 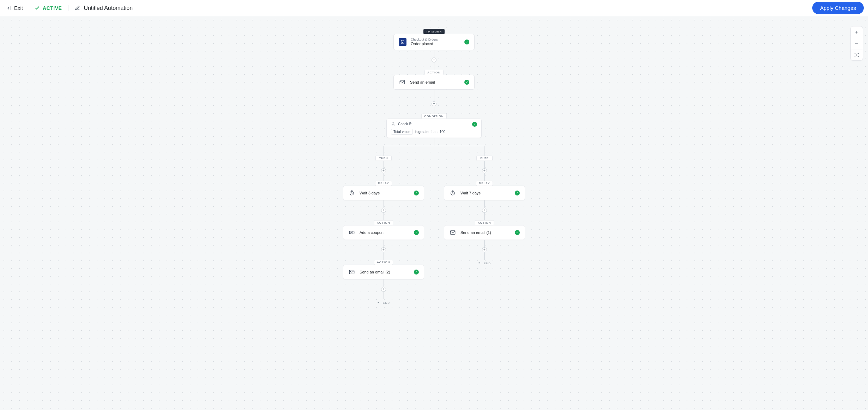 What do you see at coordinates (372, 233) in the screenshot?
I see `action-name: Add a coupon` at bounding box center [372, 233].